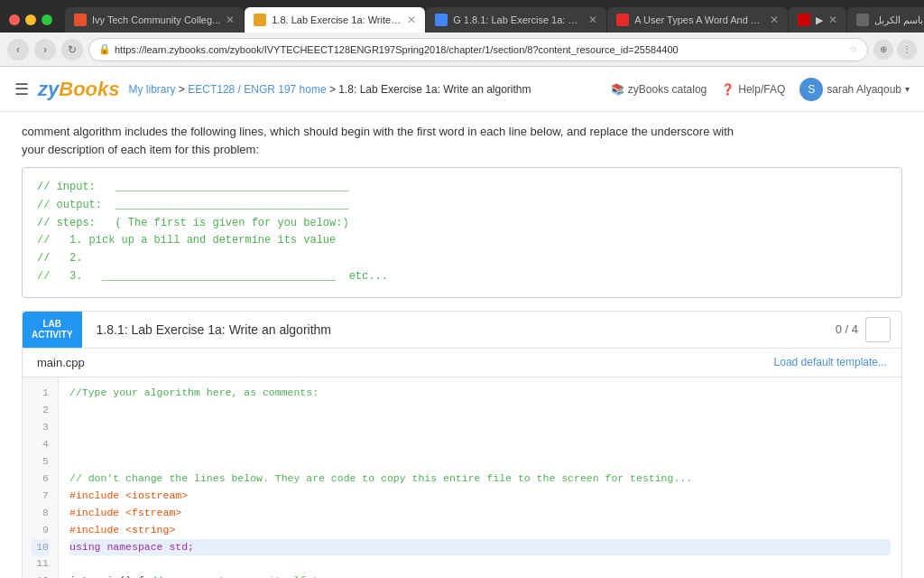  Describe the element at coordinates (462, 241) in the screenshot. I see `template-line4: // 1. pick up a bill and determine its v…` at that location.